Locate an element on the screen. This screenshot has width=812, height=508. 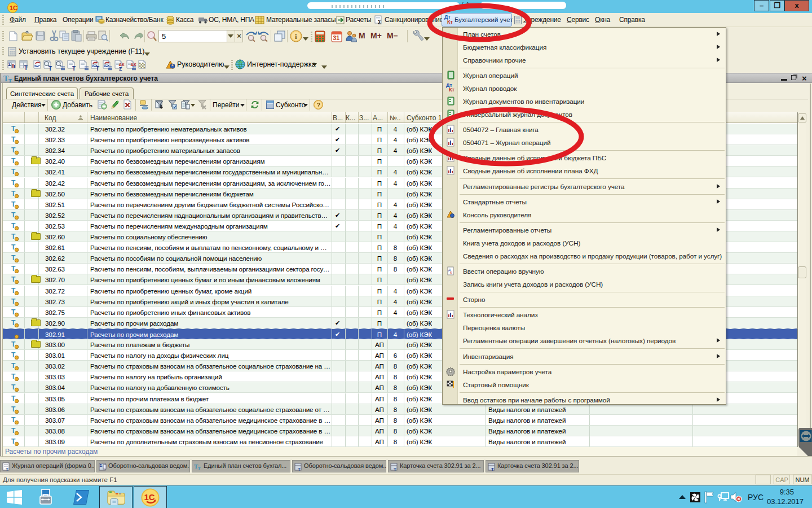
svg-text: 31 is located at coordinates (337, 38).